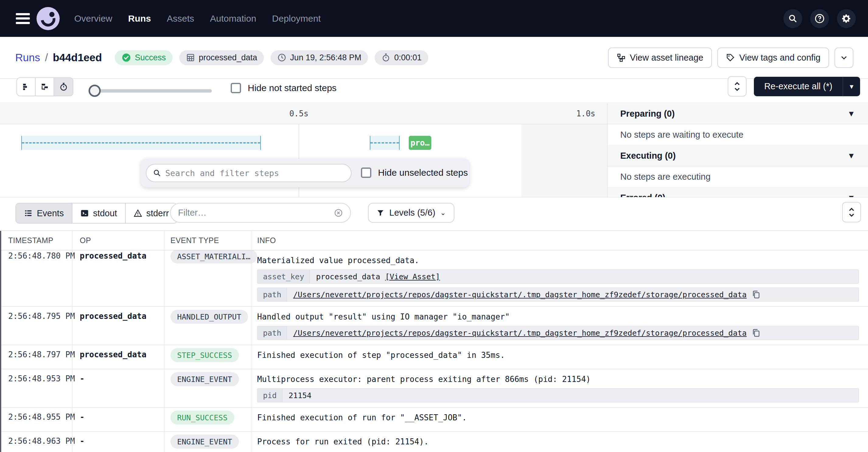  Describe the element at coordinates (36, 241) in the screenshot. I see `col-timestamp: TIMESTAMP` at that location.